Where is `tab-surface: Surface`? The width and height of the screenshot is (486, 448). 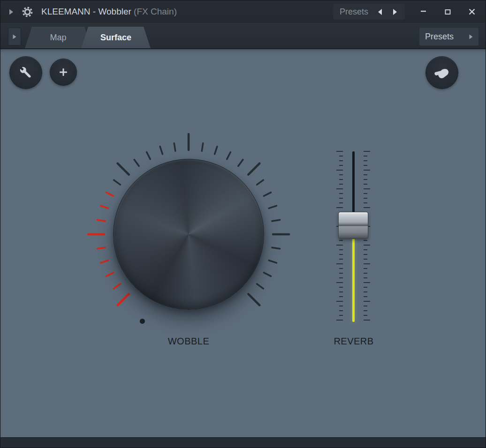 tab-surface: Surface is located at coordinates (116, 37).